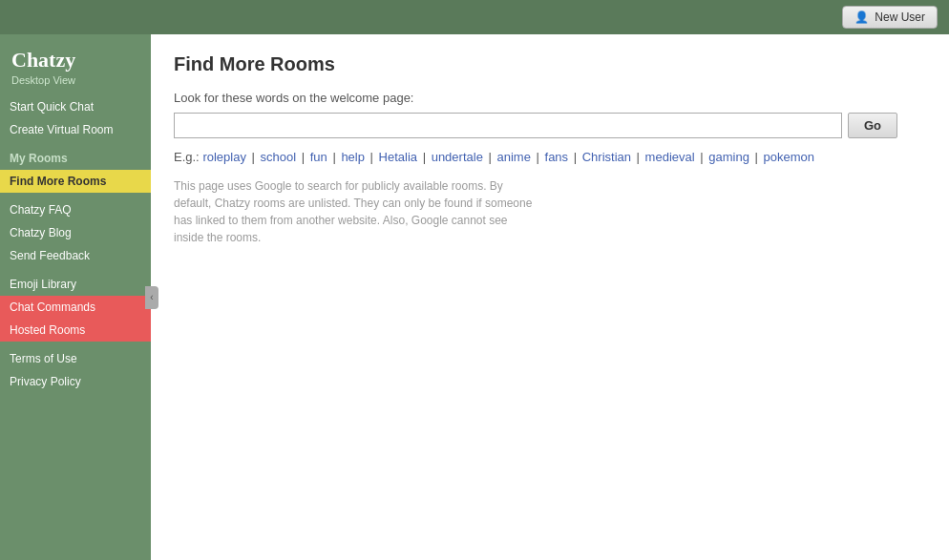 The width and height of the screenshot is (949, 560). What do you see at coordinates (890, 17) in the screenshot?
I see `new-user-button: 👤 New User` at bounding box center [890, 17].